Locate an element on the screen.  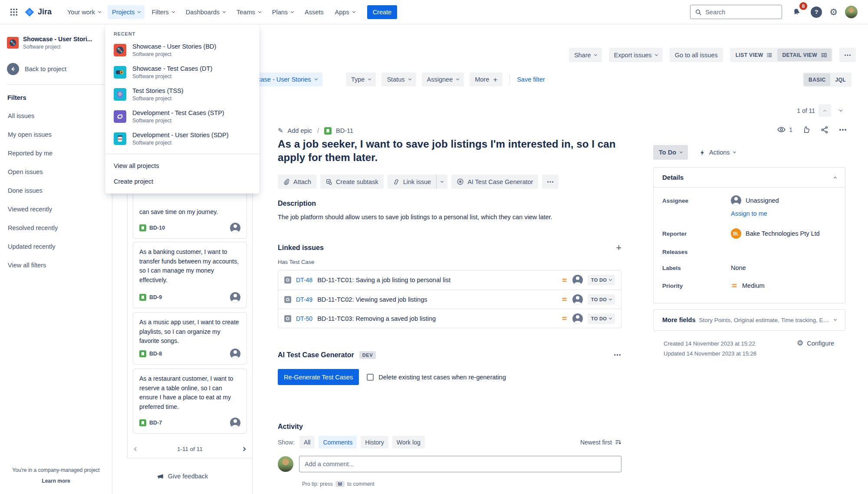
menu-item-project: Showcase - User Stories (BD)Software pro… is located at coordinates (182, 50).